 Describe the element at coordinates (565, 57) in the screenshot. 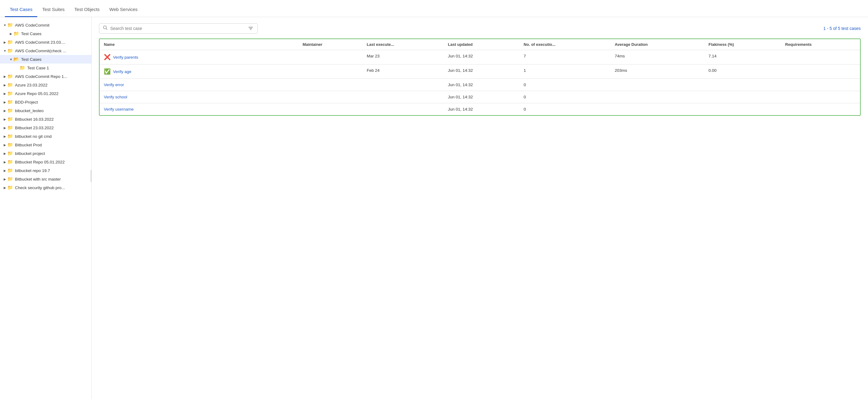

I see `cell-no_of_executions-0: 7` at that location.